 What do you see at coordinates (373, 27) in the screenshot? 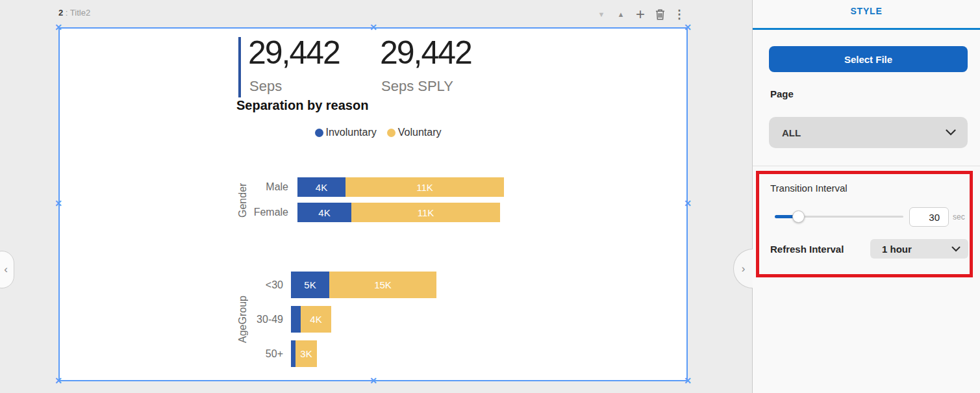
I see `resize-handle-top-center: ✕` at bounding box center [373, 27].